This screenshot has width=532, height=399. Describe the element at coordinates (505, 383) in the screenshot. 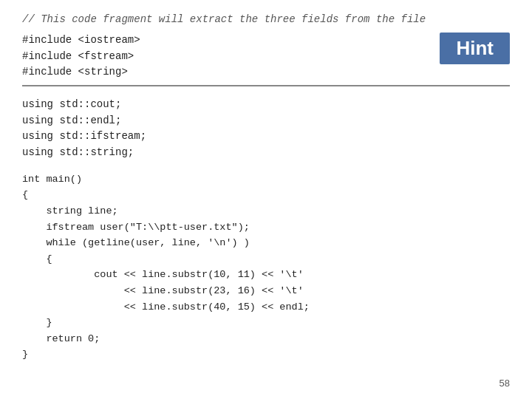

I see `page-number: 58` at that location.